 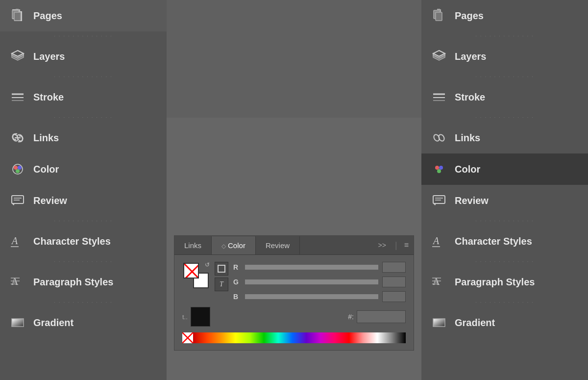 What do you see at coordinates (18, 282) in the screenshot?
I see `para-styles-icon-left: A` at bounding box center [18, 282].